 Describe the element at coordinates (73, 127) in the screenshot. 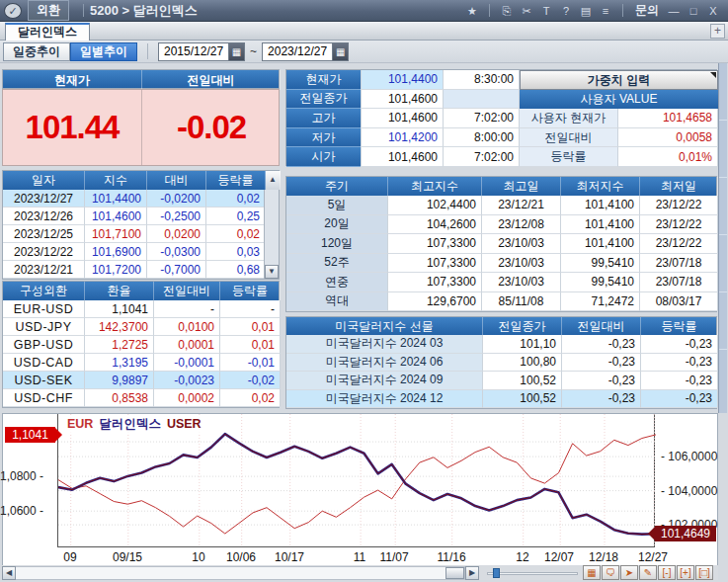

I see `current-price-value: 101.44` at that location.